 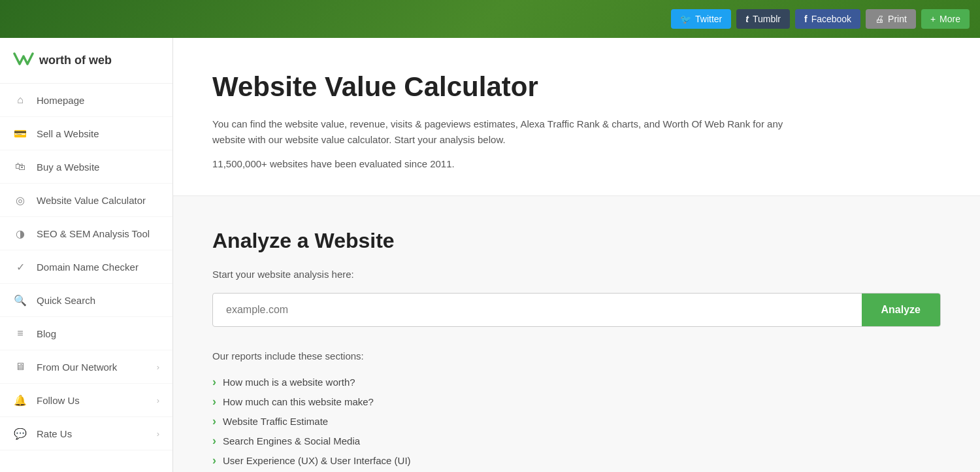 What do you see at coordinates (86, 267) in the screenshot?
I see `sidebar-item-domain: ✓ Domain Name Checker` at bounding box center [86, 267].